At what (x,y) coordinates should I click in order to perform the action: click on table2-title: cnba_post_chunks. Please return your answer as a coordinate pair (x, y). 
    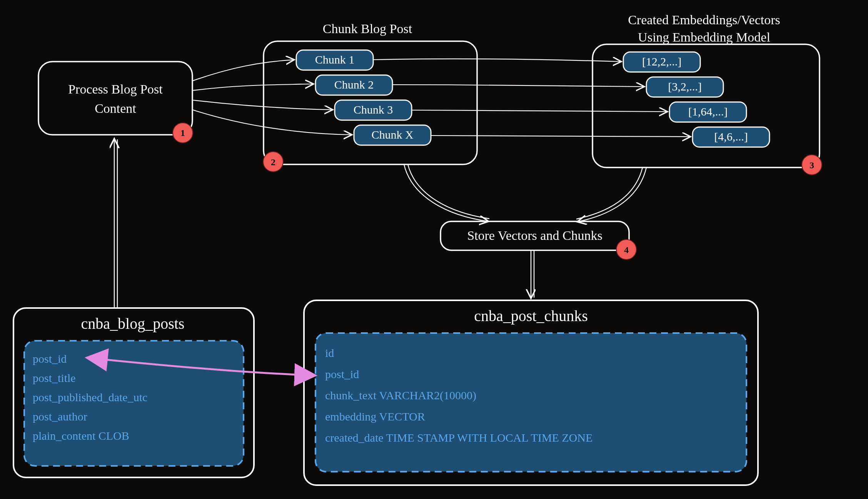
    Looking at the image, I should click on (531, 316).